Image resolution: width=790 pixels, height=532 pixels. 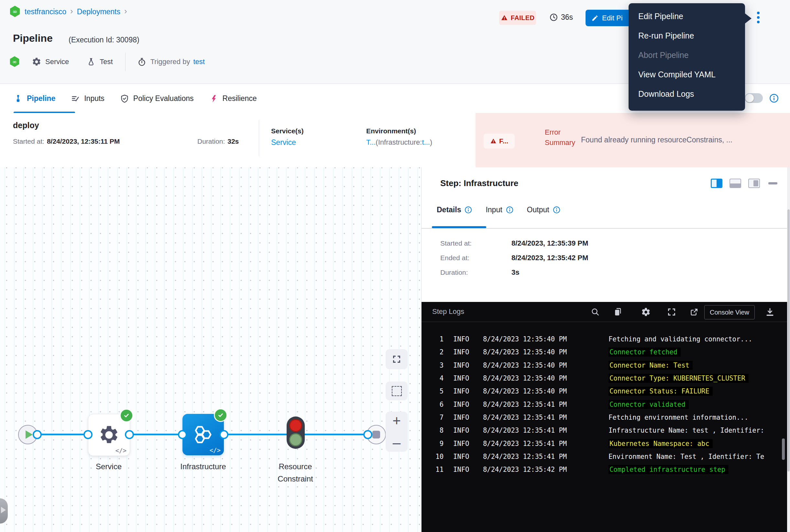 I want to click on expand-logs-icon, so click(x=672, y=312).